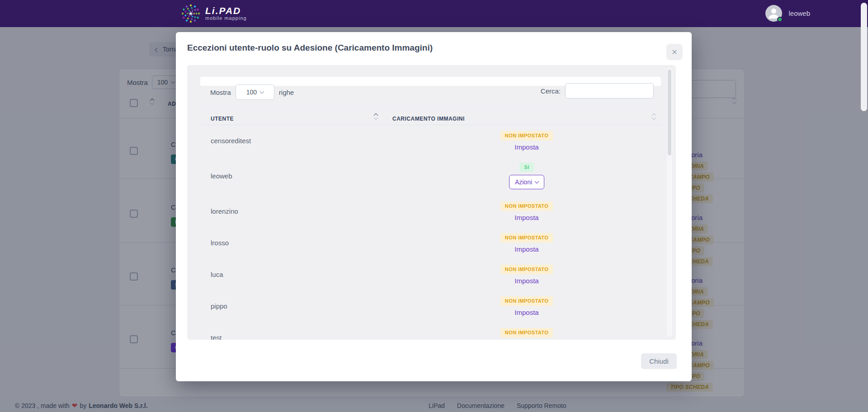  What do you see at coordinates (297, 176) in the screenshot?
I see `user-name: leoweb` at bounding box center [297, 176].